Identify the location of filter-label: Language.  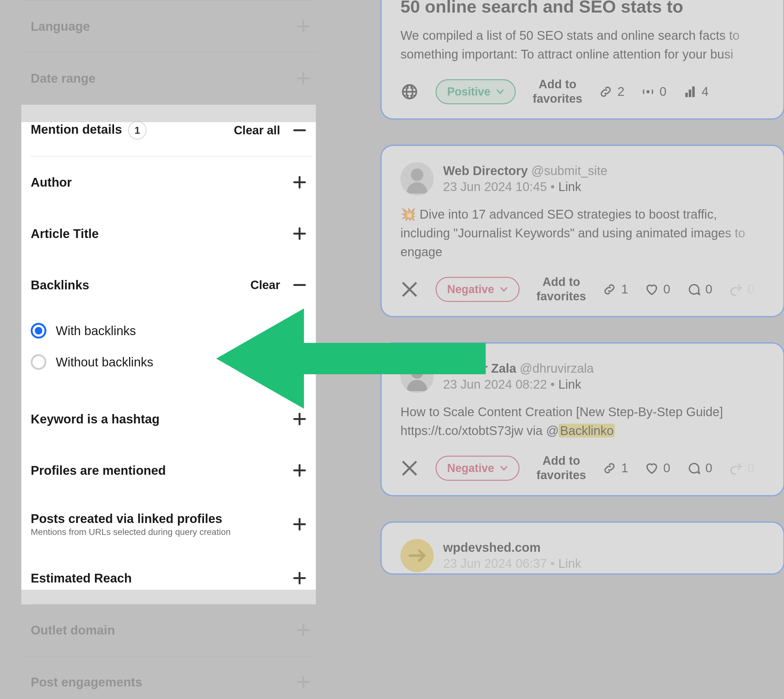
(60, 27).